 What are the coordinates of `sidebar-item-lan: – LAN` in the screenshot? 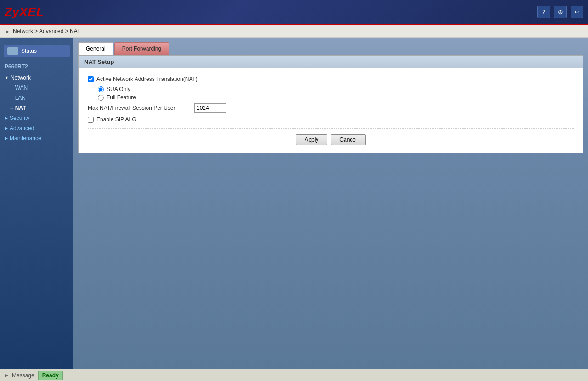 It's located at (37, 98).